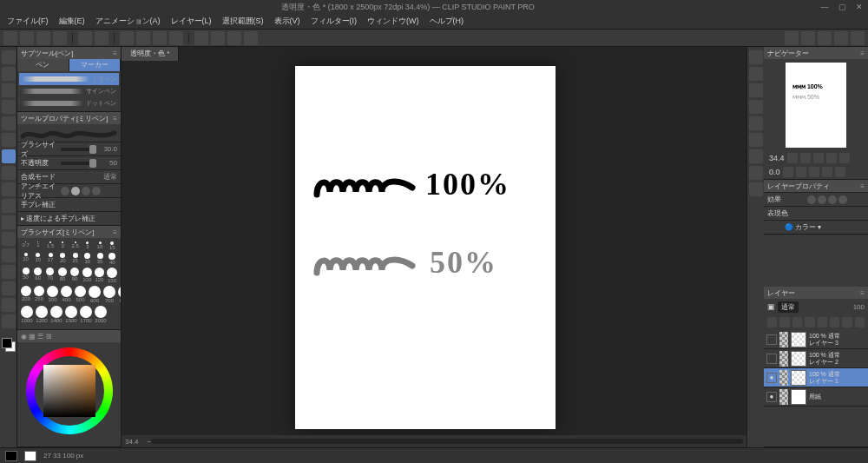  What do you see at coordinates (50, 275) in the screenshot?
I see `brush-size-preset: 70` at bounding box center [50, 275].